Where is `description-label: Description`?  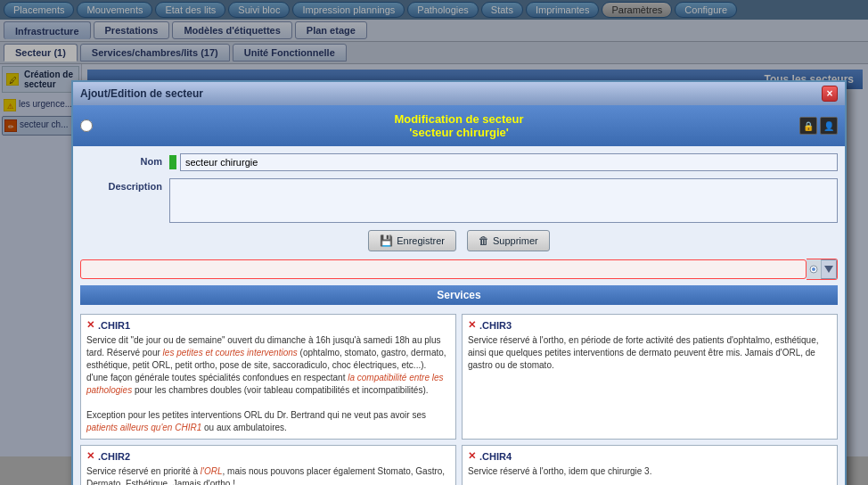
description-label: Description is located at coordinates (125, 185).